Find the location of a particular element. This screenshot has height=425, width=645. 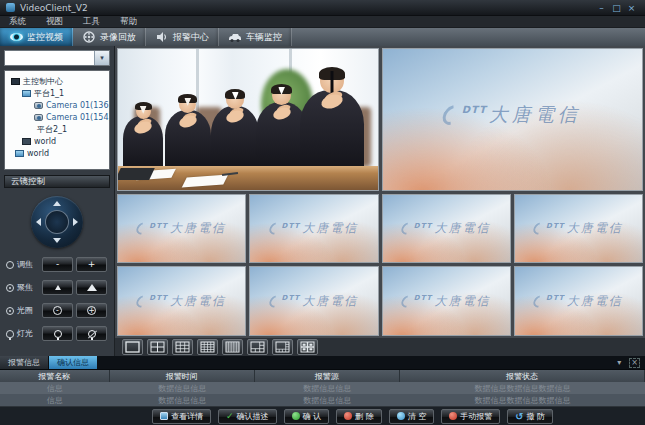

person is located at coordinates (332, 118).